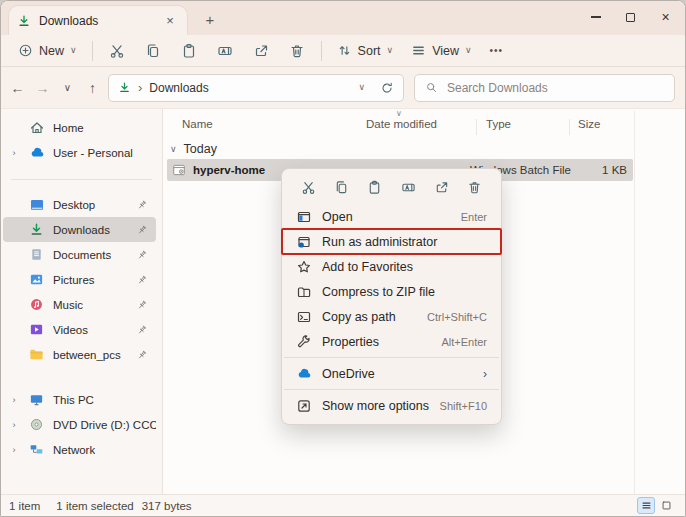 The height and width of the screenshot is (517, 686). Describe the element at coordinates (614, 170) in the screenshot. I see `file-size: 1 KB` at that location.